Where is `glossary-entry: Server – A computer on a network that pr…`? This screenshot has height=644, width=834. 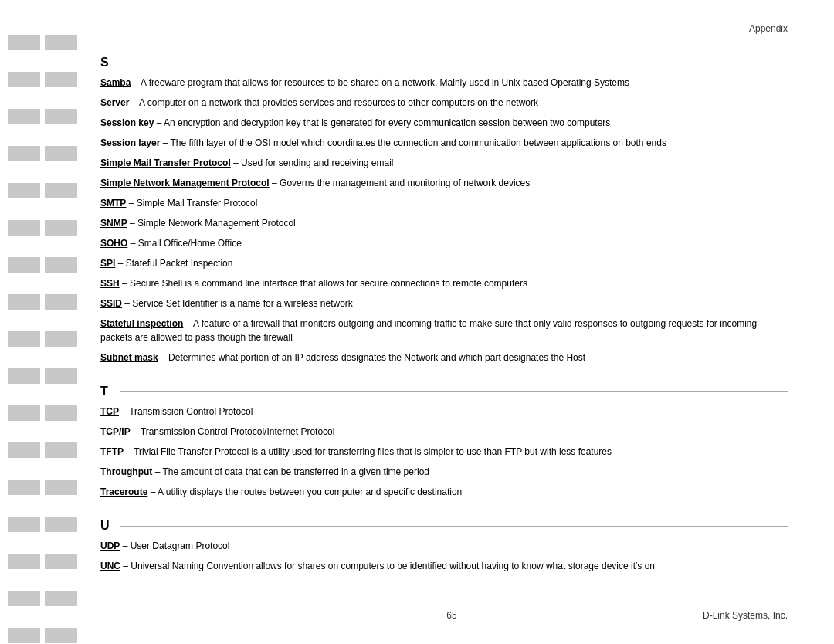 glossary-entry: Server – A computer on a network that pr… is located at coordinates (444, 103).